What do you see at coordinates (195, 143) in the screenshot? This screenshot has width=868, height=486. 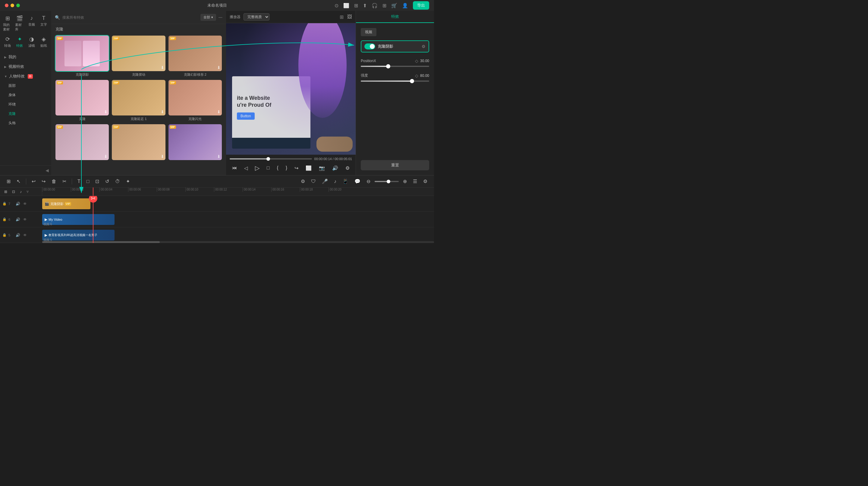 I see `effect-item-9: VIP ⬇` at bounding box center [195, 143].